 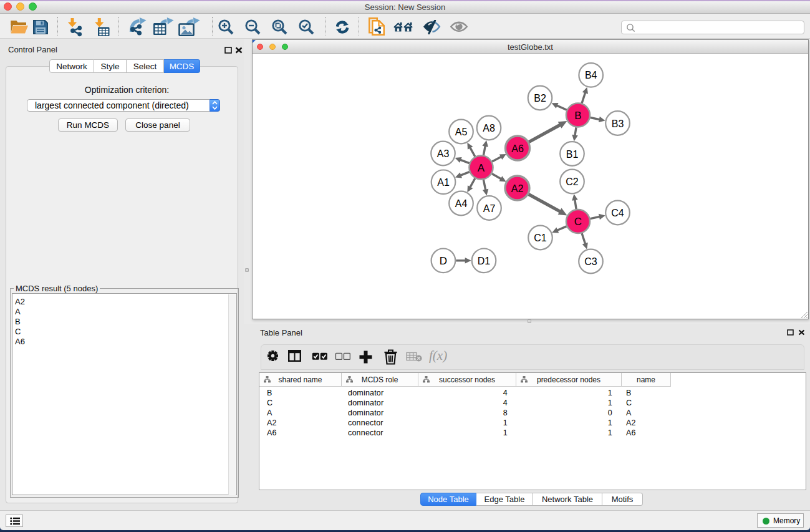 What do you see at coordinates (540, 99) in the screenshot?
I see `svg-text: B2` at bounding box center [540, 99].